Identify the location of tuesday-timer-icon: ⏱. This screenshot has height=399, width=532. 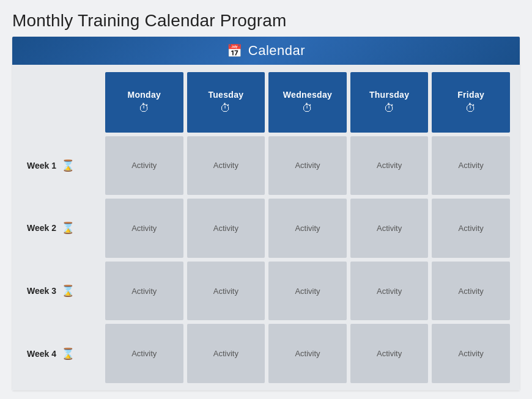
(226, 109).